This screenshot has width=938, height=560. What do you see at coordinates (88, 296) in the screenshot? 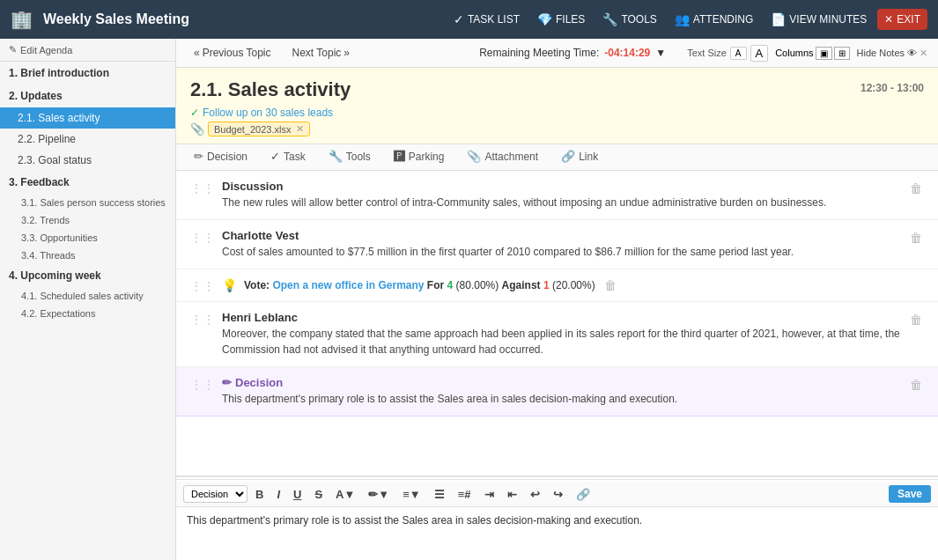
I see `sidebar-item-scheduled-sales: 4.1. Scheduled sales activity` at bounding box center [88, 296].